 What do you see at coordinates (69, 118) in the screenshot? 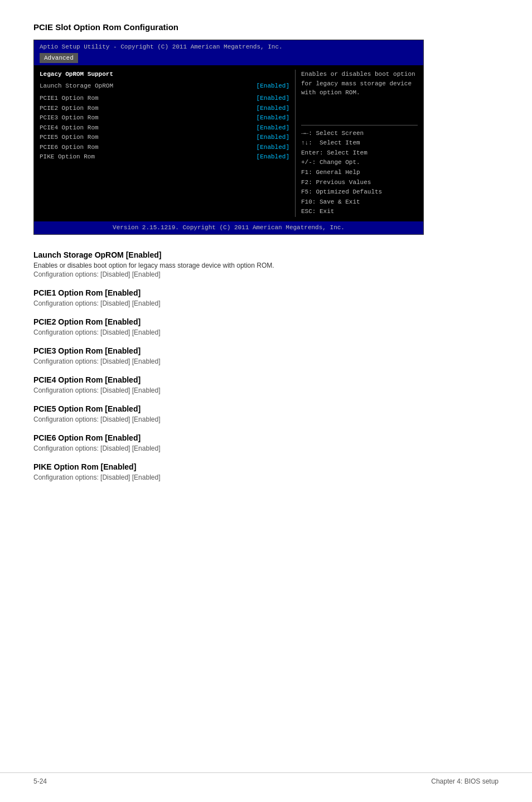
I see `bios-row-label: PCIE3 Option Rom` at bounding box center [69, 118].